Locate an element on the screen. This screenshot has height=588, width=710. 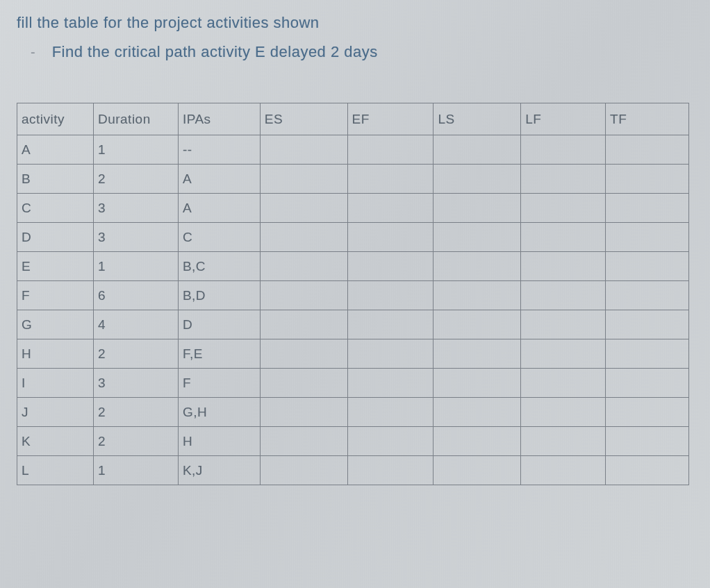
header-activity: activity is located at coordinates (56, 119).